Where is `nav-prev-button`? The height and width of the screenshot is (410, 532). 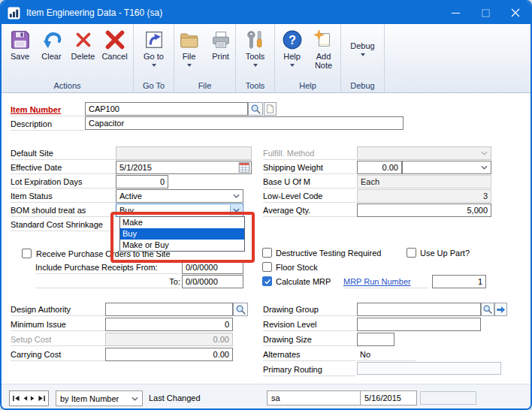
nav-prev-button is located at coordinates (26, 398).